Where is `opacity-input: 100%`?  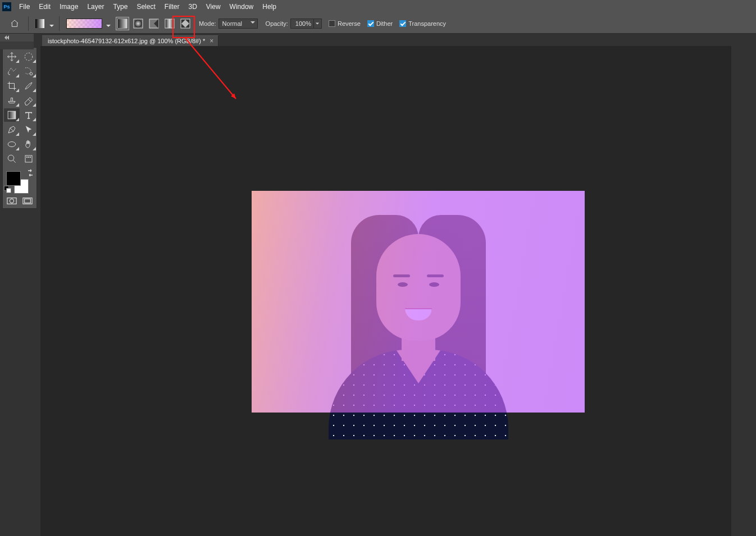 opacity-input: 100% is located at coordinates (302, 24).